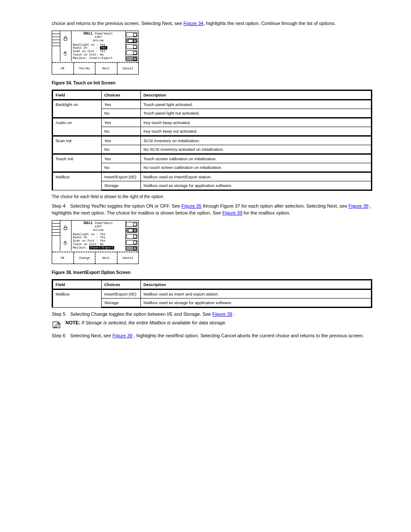  What do you see at coordinates (98, 52) in the screenshot?
I see `fig34-settings-list: Backlight on : Yes Audio on : Yes Scan o…` at bounding box center [98, 52].